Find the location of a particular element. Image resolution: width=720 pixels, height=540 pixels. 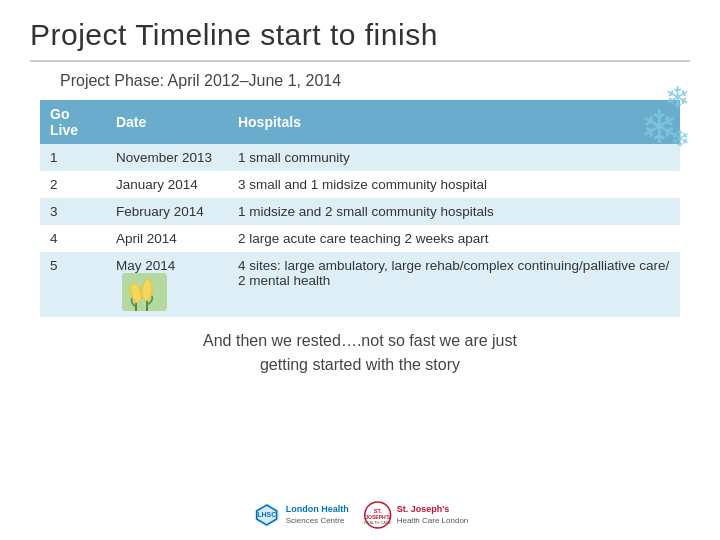

divider is located at coordinates (360, 61).